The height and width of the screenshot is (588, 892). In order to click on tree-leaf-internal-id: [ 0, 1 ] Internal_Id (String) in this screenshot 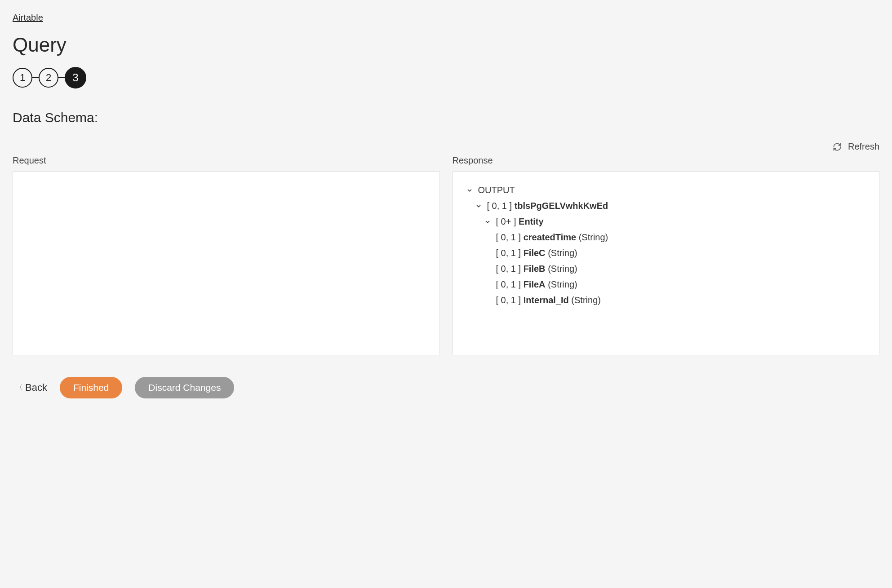, I will do `click(666, 300)`.